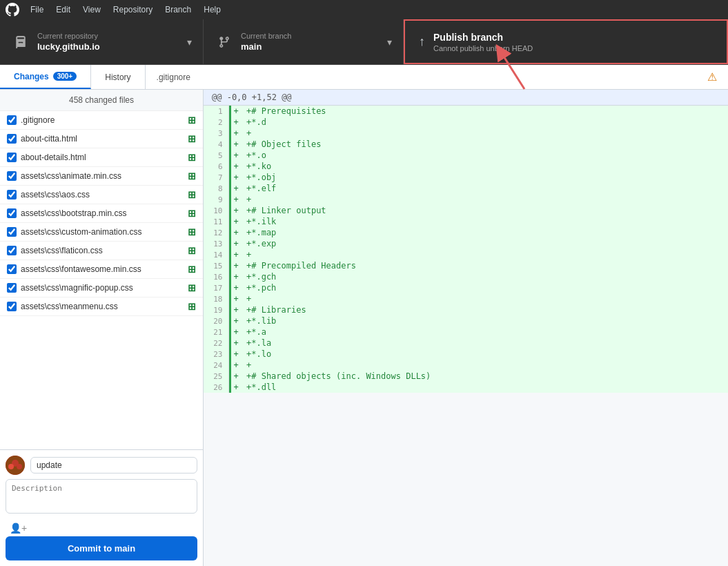 The width and height of the screenshot is (728, 566). I want to click on file-name: assets\css\animate.min.css, so click(102, 176).